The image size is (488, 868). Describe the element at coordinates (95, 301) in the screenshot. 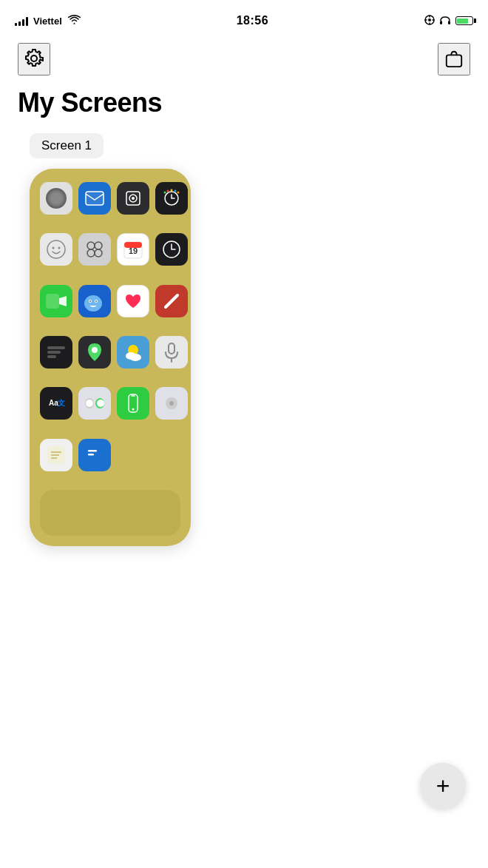

I see `app-icon-finder` at that location.